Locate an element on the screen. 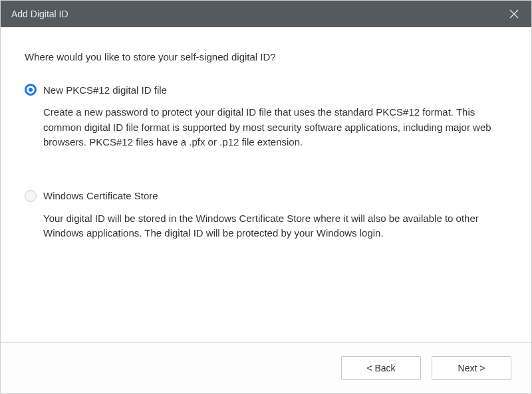 This screenshot has width=532, height=394. close-icon is located at coordinates (514, 14).